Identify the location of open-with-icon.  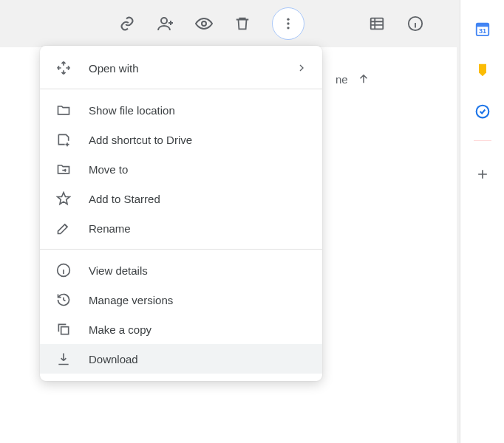
(64, 68).